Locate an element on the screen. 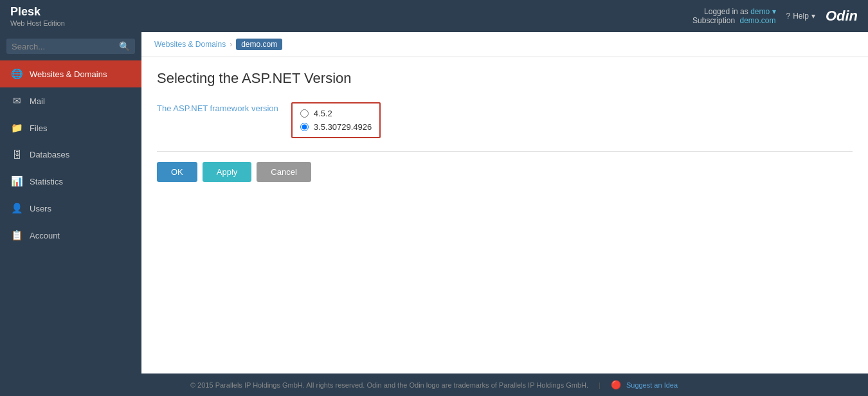 The height and width of the screenshot is (396, 868). sidebar-item-account: 📋 Account is located at coordinates (71, 235).